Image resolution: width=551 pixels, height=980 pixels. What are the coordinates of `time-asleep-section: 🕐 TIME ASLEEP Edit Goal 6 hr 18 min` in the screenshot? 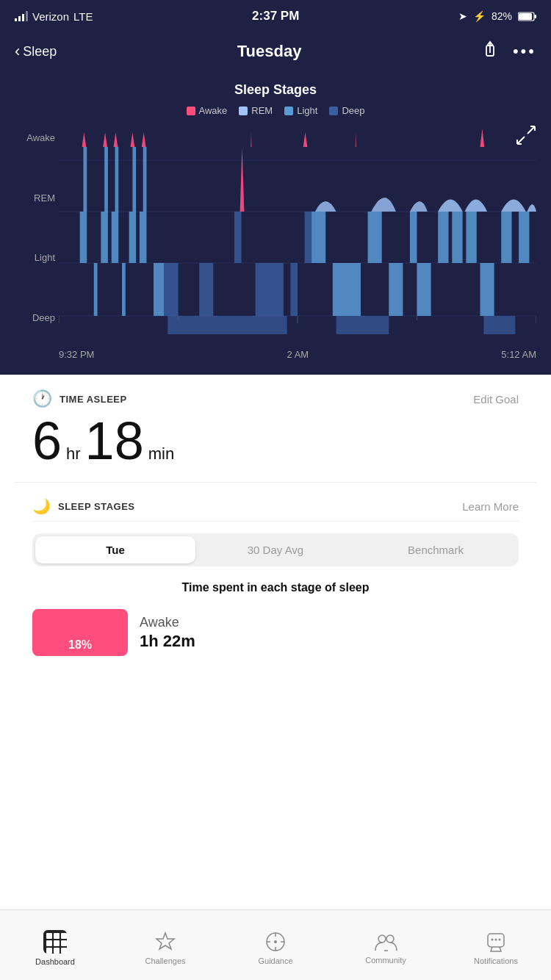 It's located at (276, 429).